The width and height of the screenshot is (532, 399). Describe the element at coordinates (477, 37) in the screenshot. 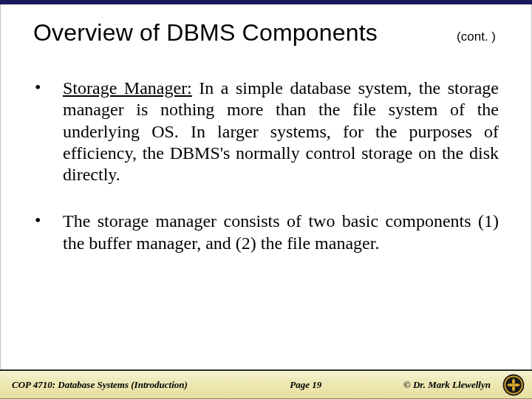

I see `continued-marker: (cont. )` at that location.